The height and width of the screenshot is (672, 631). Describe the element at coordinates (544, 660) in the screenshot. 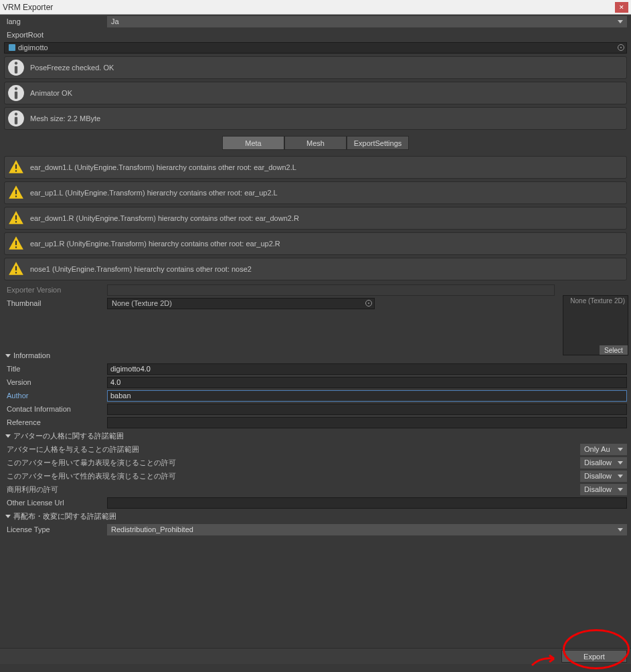

I see `annotation-arrow` at that location.